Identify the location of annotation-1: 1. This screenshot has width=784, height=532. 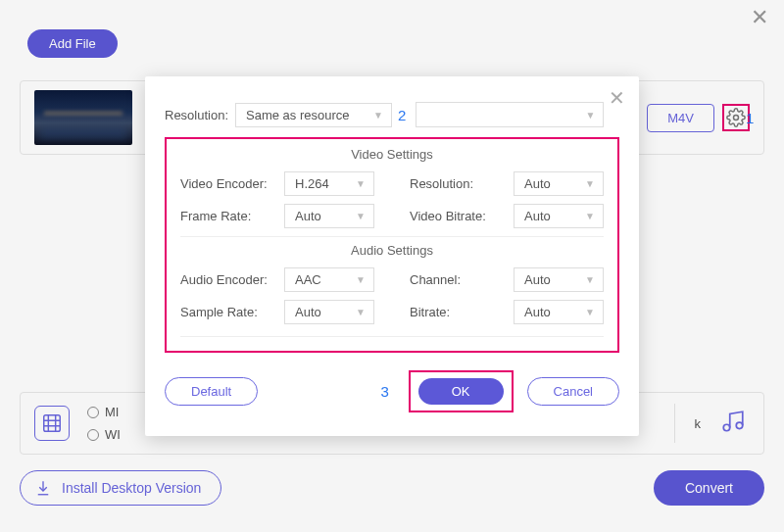
(750, 118).